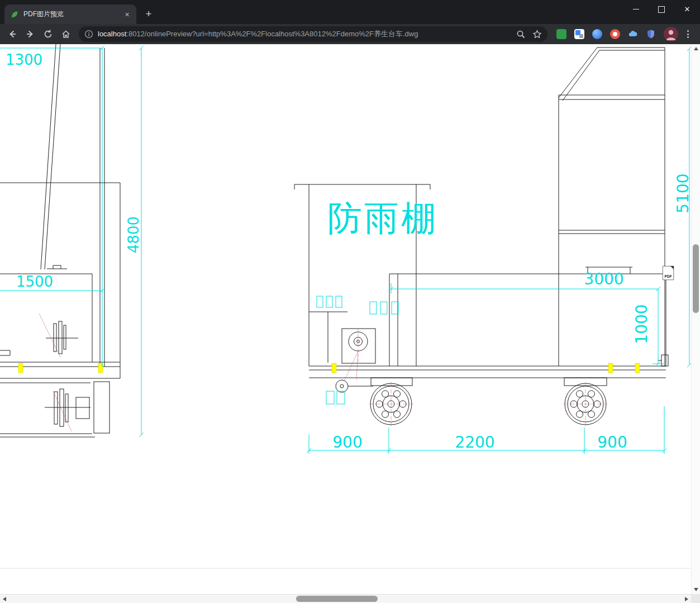 The height and width of the screenshot is (603, 700). Describe the element at coordinates (134, 235) in the screenshot. I see `dimension-label: 4800` at that location.